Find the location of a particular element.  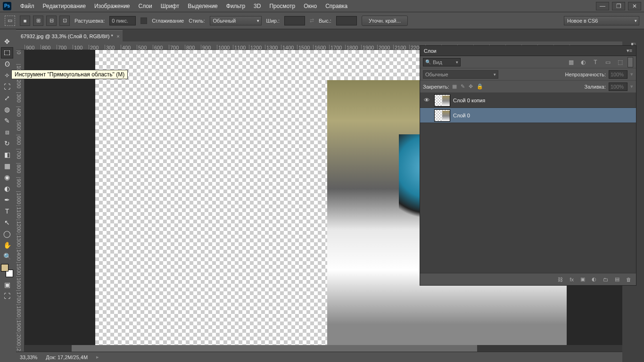

screenmode-tool: ⛶ is located at coordinates (7, 296).